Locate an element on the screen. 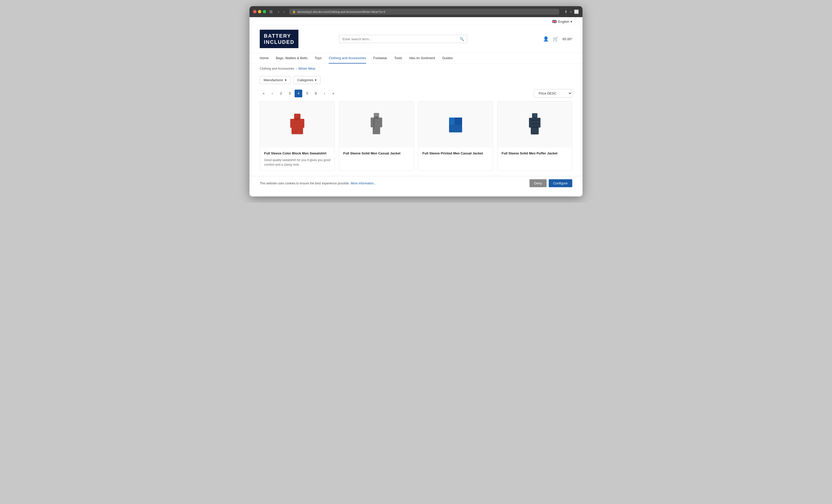  breadcrumb-parent: Clothing and Accessories is located at coordinates (277, 69).